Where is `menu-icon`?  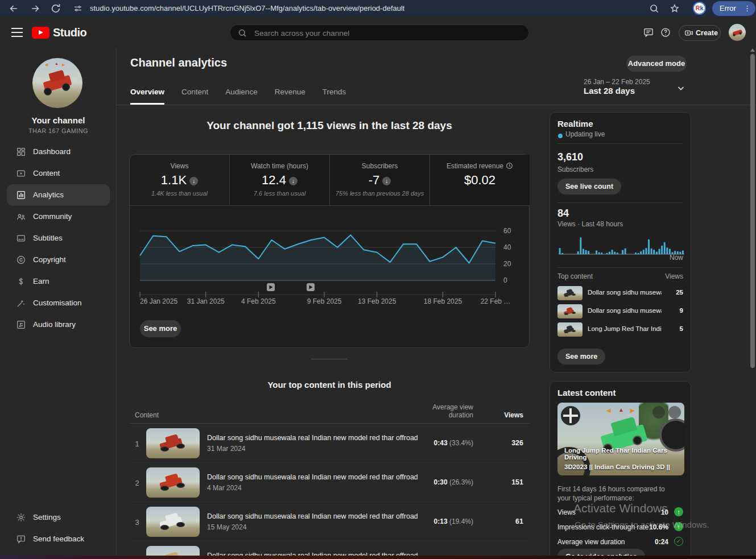
menu-icon is located at coordinates (17, 32).